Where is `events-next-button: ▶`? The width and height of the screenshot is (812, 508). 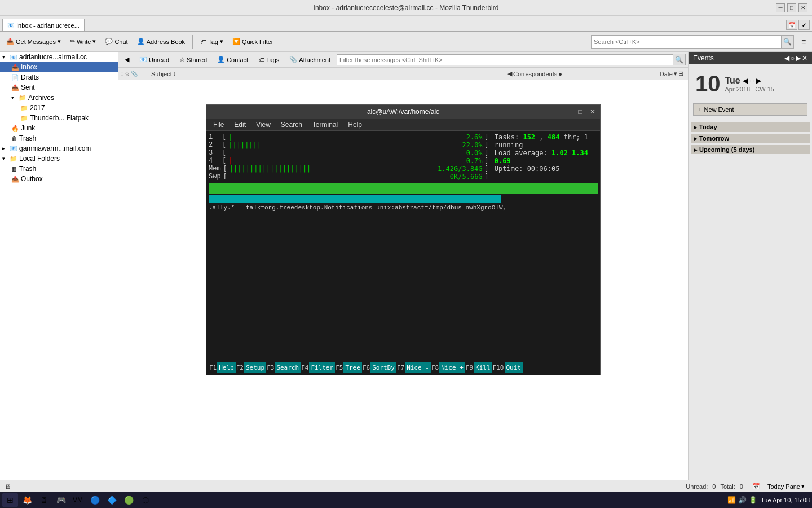
events-next-button: ▶ is located at coordinates (798, 58).